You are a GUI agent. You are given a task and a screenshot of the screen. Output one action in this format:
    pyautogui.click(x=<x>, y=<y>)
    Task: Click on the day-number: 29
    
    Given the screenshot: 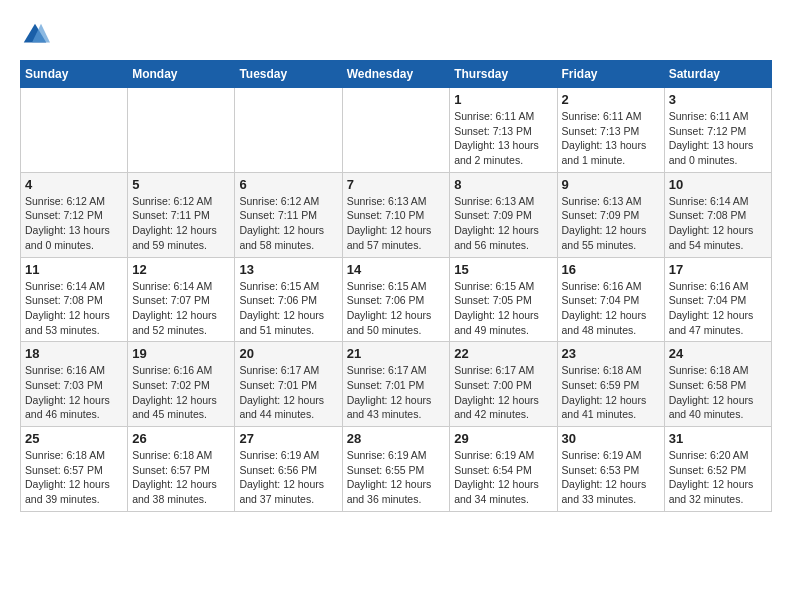 What is the action you would take?
    pyautogui.click(x=503, y=438)
    